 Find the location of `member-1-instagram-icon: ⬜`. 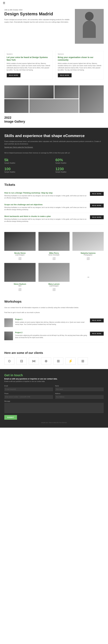

member-1-instagram-icon: ⬜ is located at coordinates (20, 258).